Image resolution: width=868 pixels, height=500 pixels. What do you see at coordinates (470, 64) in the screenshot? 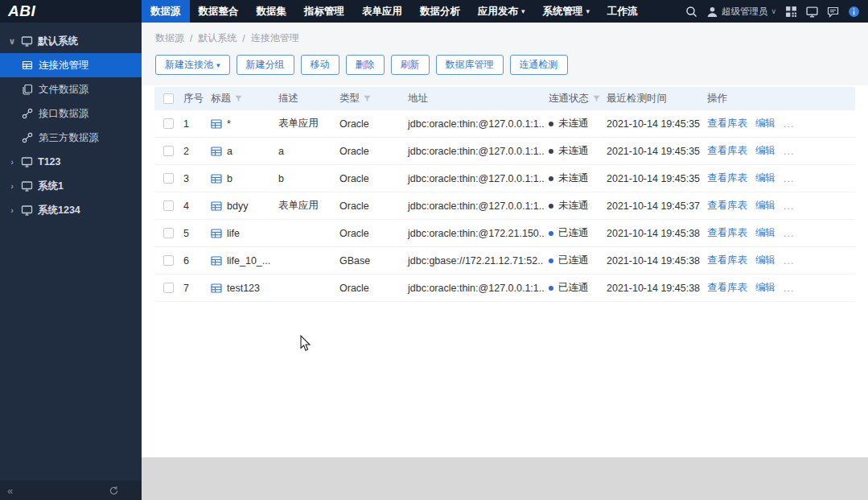
I see `toolbar-button: 数据库管理` at bounding box center [470, 64].